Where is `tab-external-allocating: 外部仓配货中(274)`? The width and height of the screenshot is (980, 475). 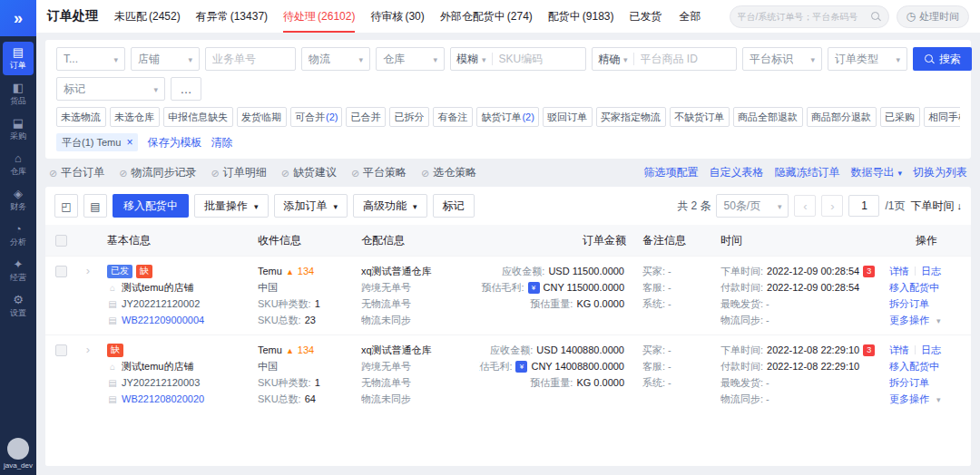 tab-external-allocating: 外部仓配货中(274) is located at coordinates (486, 16).